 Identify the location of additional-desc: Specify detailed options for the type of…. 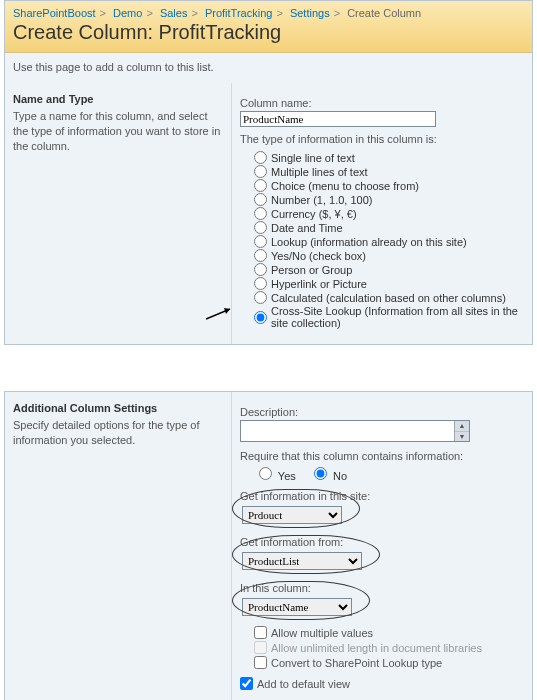
(118, 433).